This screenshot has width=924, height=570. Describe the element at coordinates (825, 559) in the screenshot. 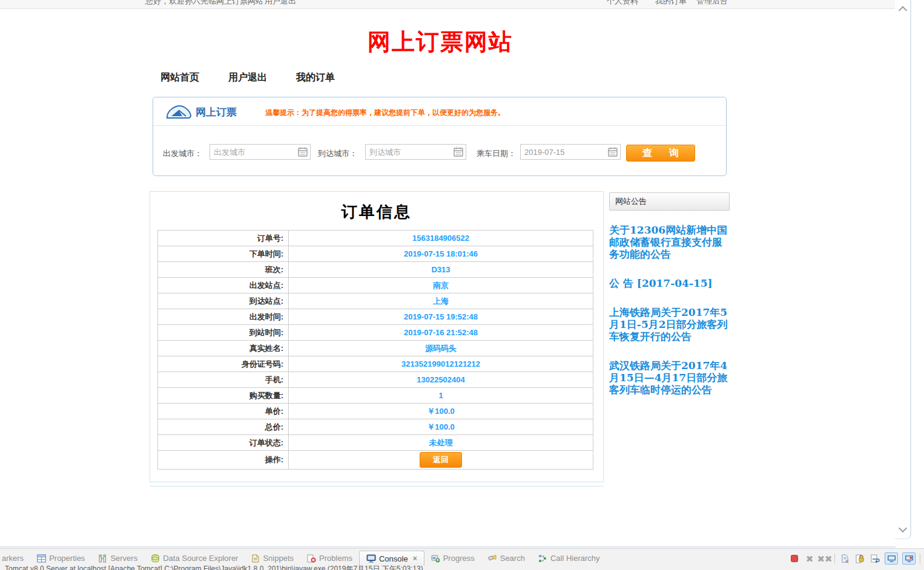

I see `remove-all-launches-icon: ✖✖` at that location.